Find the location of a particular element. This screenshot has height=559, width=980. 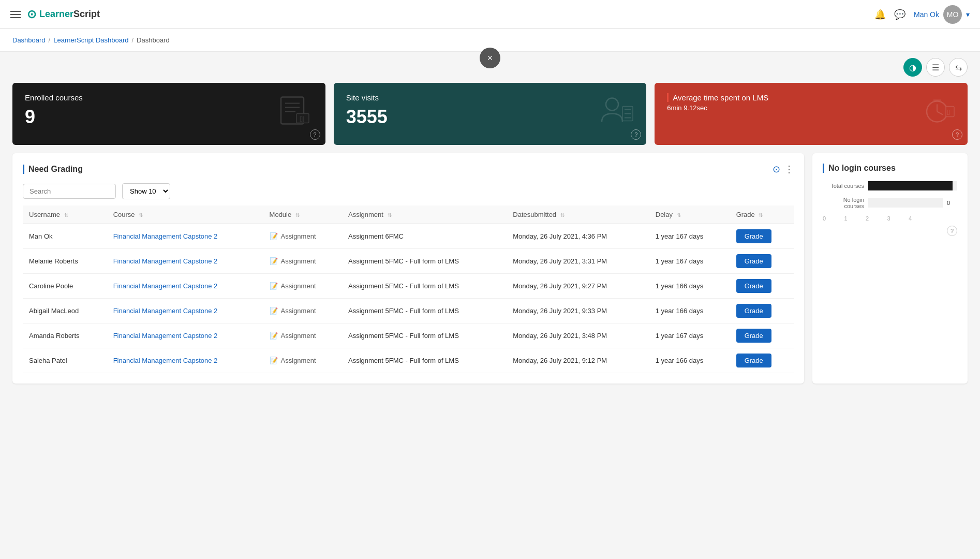

total-courses-bar-track is located at coordinates (913, 186).